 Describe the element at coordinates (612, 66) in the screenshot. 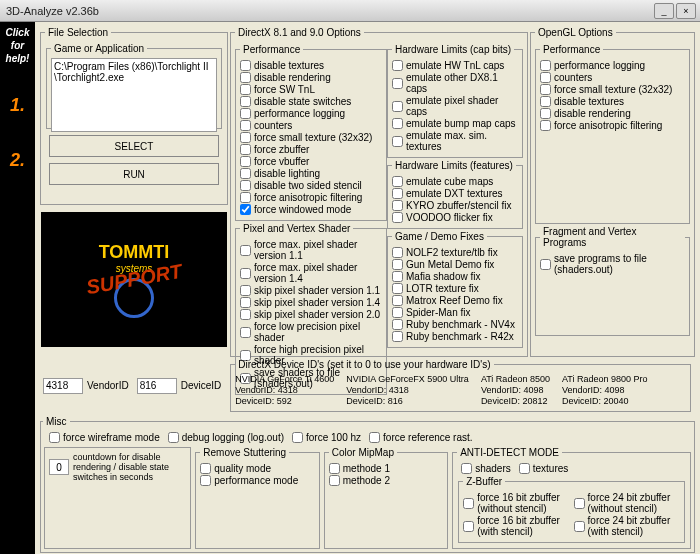

I see `gl-perf-item-0: performance logging` at that location.